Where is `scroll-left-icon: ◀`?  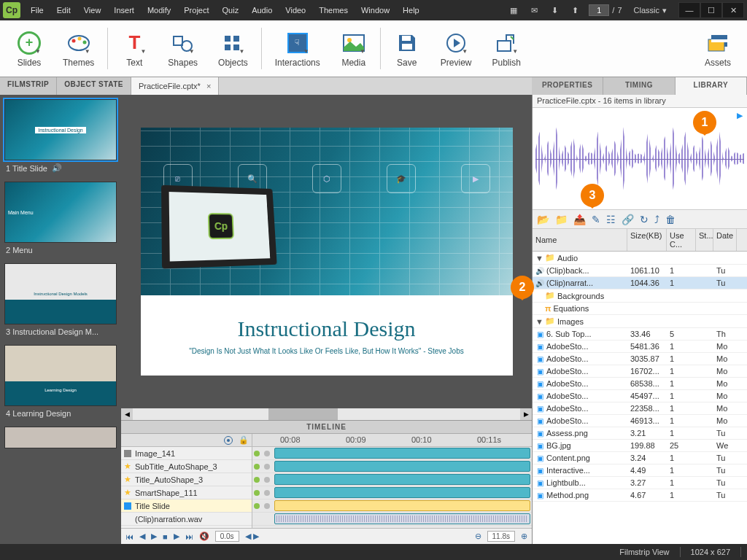
scroll-left-icon: ◀ is located at coordinates (127, 414).